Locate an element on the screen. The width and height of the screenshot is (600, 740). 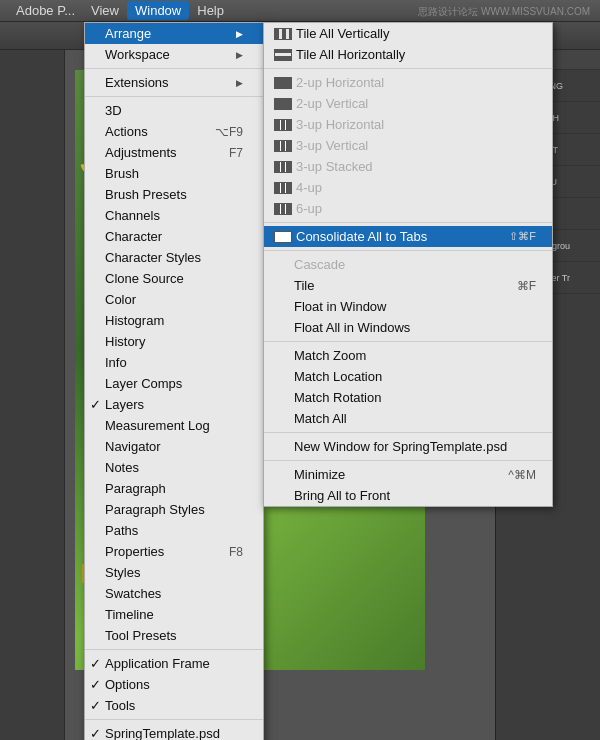
menu-item-measurement-log: Measurement Log is located at coordinates (174, 426).